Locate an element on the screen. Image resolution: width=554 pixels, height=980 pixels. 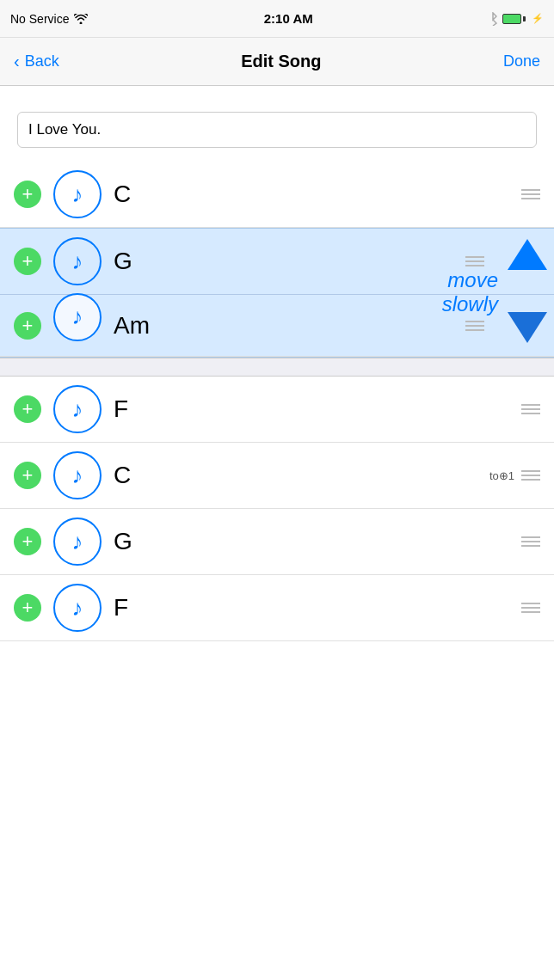
chord-name-label: C is located at coordinates (317, 194).